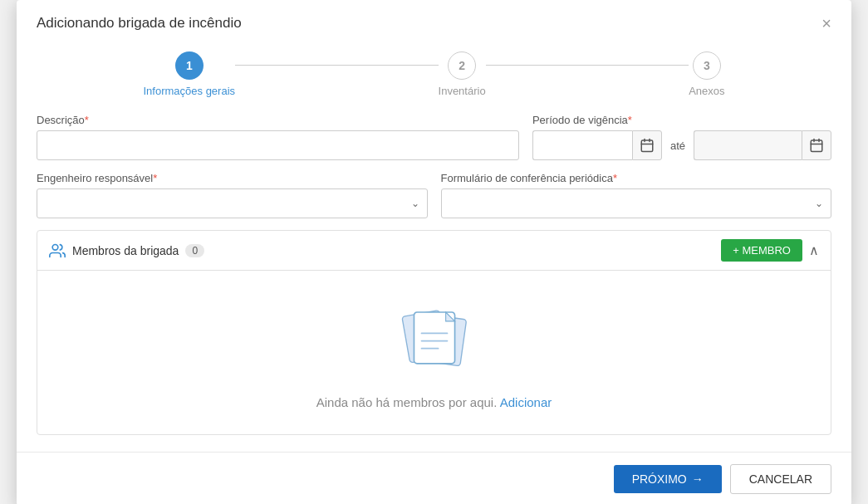 The image size is (868, 504). Describe the element at coordinates (140, 23) in the screenshot. I see `dialog-title: Adicionando brigada de incêndio` at that location.